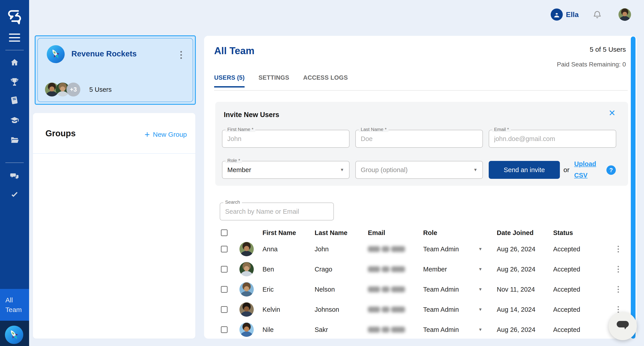  Describe the element at coordinates (14, 173) in the screenshot. I see `sidebar: All Team $` at that location.